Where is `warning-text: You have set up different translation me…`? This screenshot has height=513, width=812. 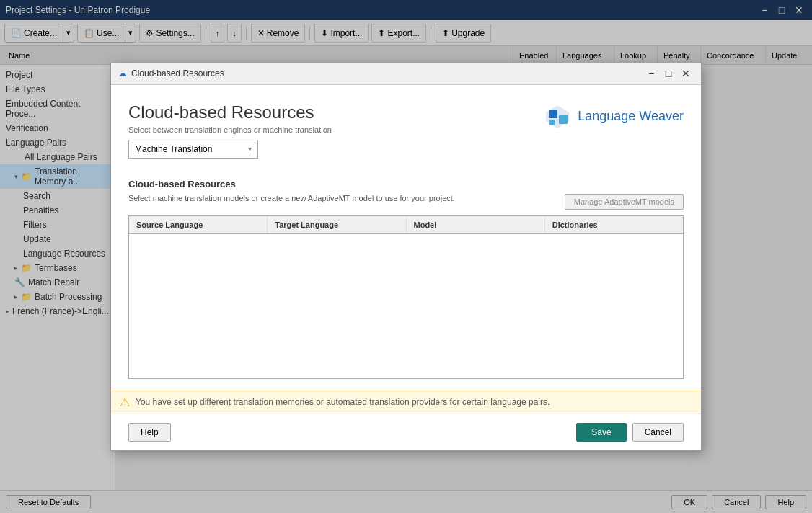
warning-text: You have set up different translation me… is located at coordinates (343, 402).